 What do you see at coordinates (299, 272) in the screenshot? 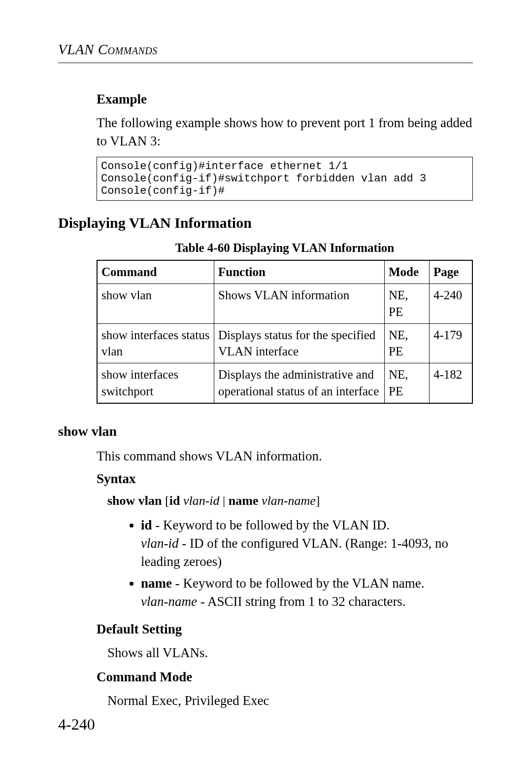
I see `th-function: Function` at bounding box center [299, 272].